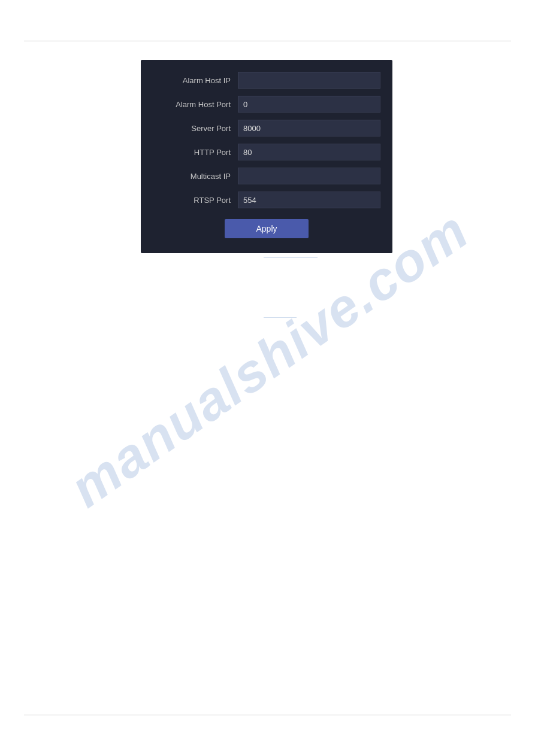 This screenshot has height=756, width=535. What do you see at coordinates (267, 229) in the screenshot?
I see `apply-row: Apply` at bounding box center [267, 229].